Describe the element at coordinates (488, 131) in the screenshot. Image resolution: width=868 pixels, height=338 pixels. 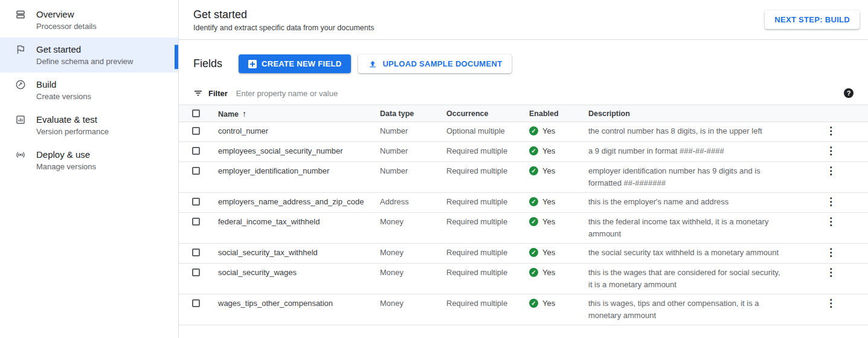
I see `field-occurrence: Optional multiple` at that location.